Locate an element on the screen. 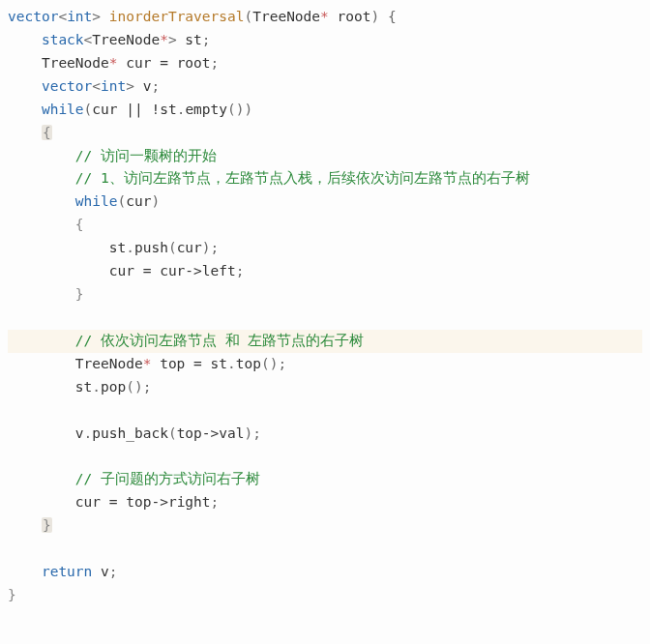 This screenshot has height=644, width=650. token-punc: ()) is located at coordinates (240, 109).